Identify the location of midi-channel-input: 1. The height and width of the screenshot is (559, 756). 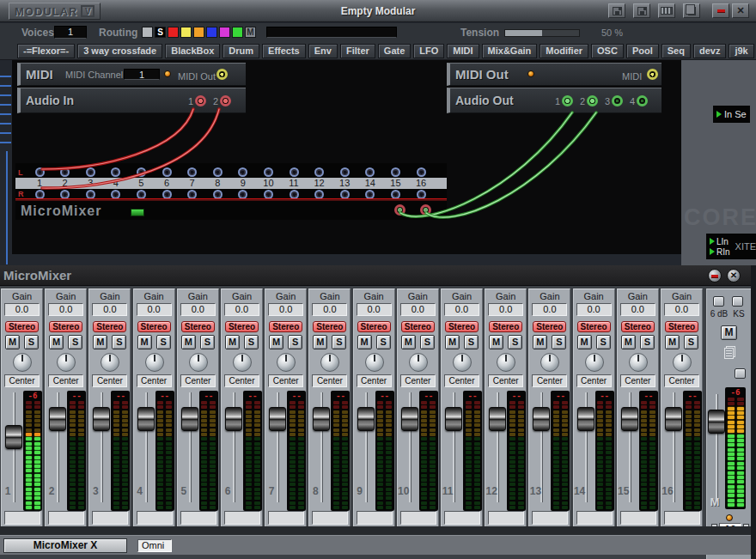
(142, 74).